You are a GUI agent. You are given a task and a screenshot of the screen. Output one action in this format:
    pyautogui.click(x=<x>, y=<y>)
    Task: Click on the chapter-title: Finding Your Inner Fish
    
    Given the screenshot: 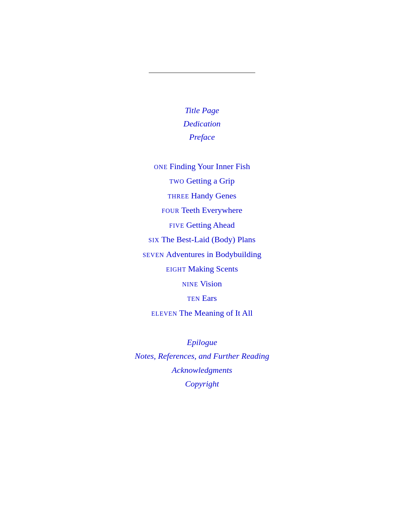 What is the action you would take?
    pyautogui.click(x=210, y=166)
    